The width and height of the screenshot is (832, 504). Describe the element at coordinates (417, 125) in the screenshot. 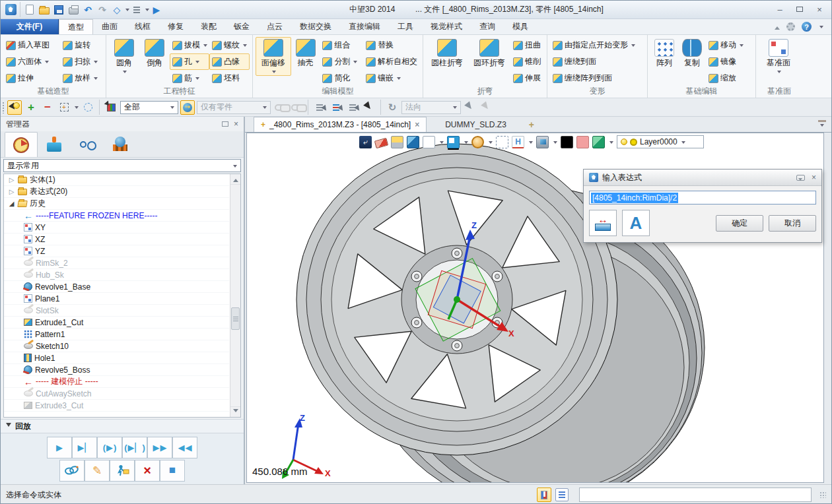

I see `tab-close-icon: ×` at that location.